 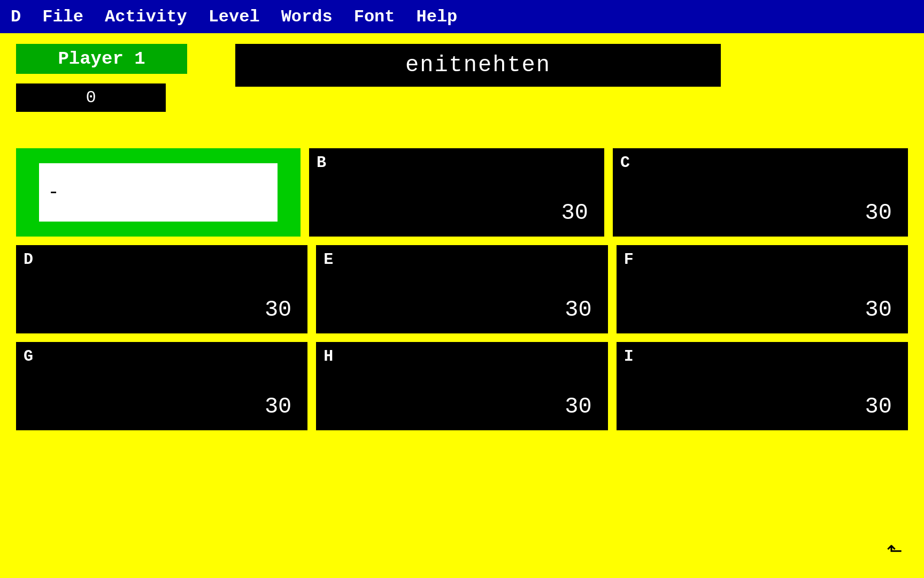 I want to click on cell-e: E 30, so click(x=462, y=289).